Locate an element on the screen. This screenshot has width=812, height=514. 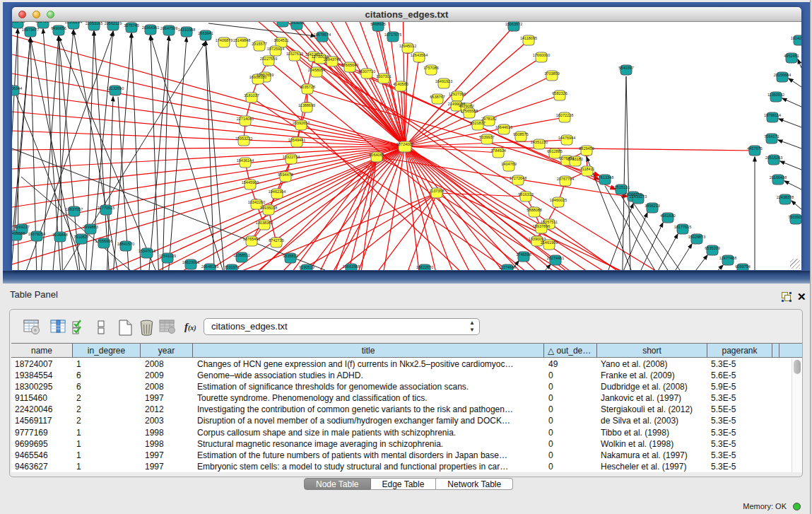
svg-text: 19436144 is located at coordinates (245, 160).